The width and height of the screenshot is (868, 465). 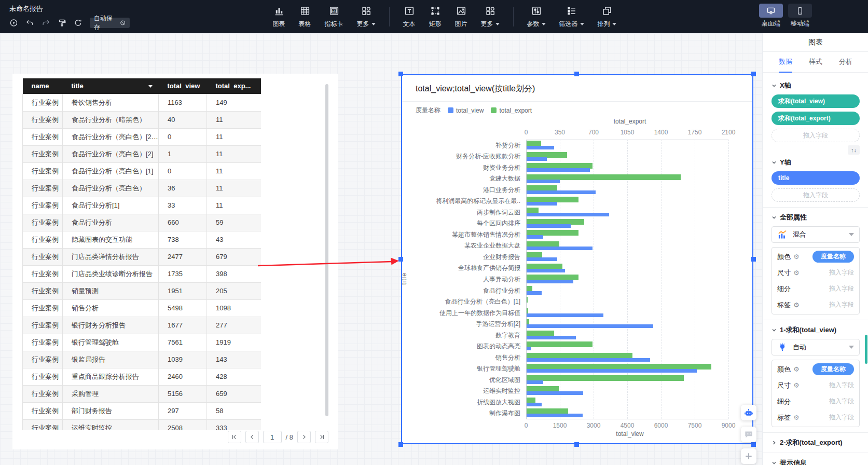 What do you see at coordinates (833, 256) in the screenshot?
I see `all-props-pill: 度量名称` at bounding box center [833, 256].